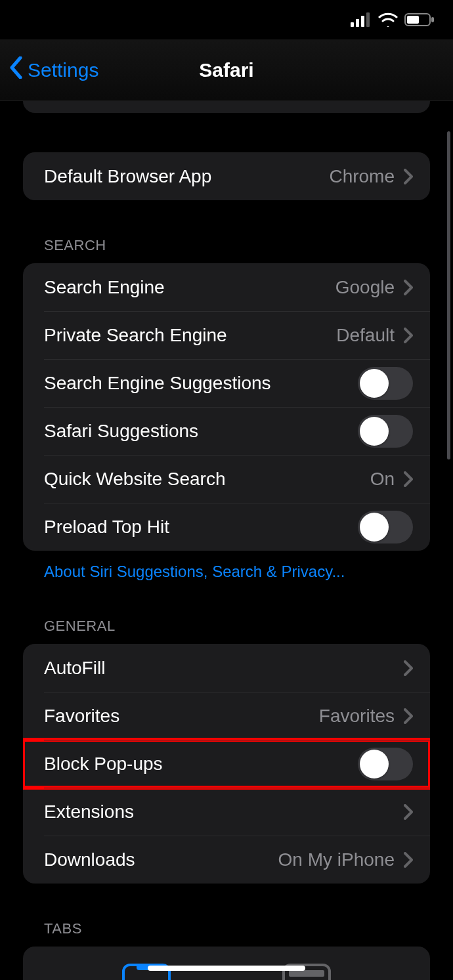 This screenshot has height=980, width=453. What do you see at coordinates (207, 479) in the screenshot?
I see `row-label: Quick Website Search` at bounding box center [207, 479].